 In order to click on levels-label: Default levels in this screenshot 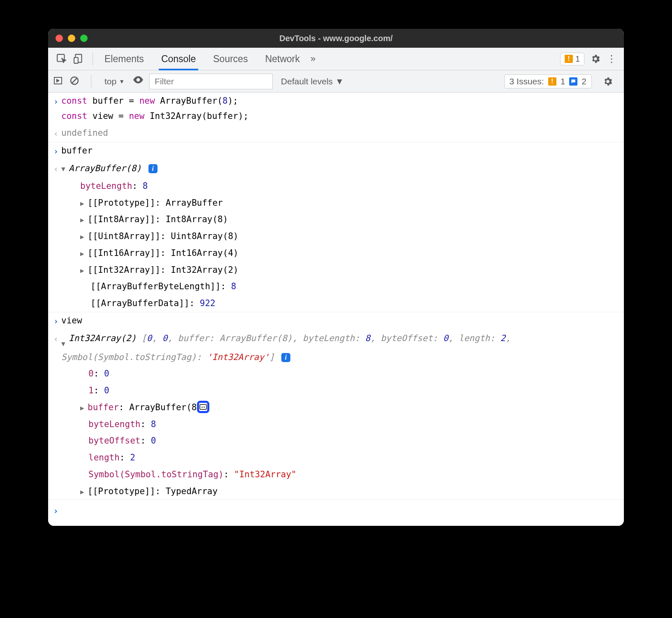, I will do `click(307, 81)`.